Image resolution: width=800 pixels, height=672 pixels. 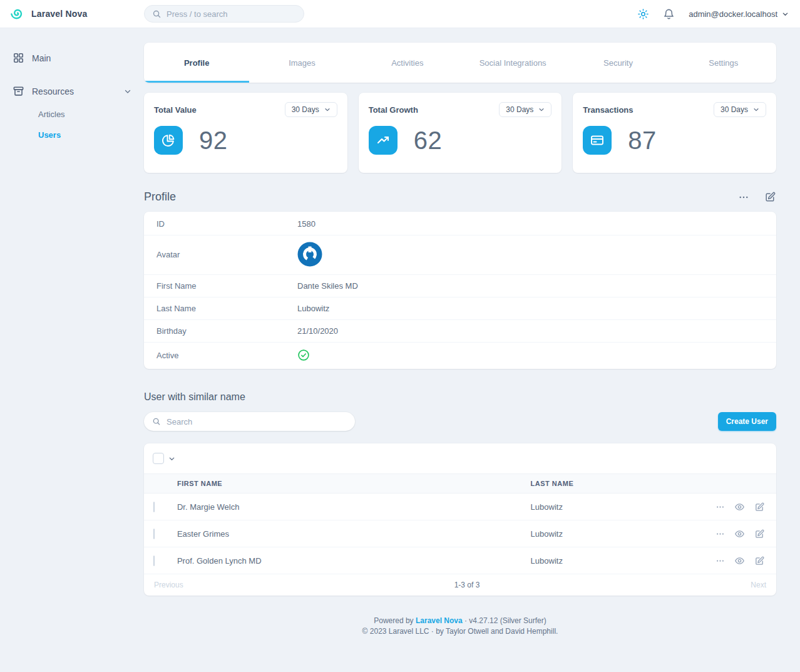 What do you see at coordinates (740, 561) in the screenshot?
I see `eye-icon` at bounding box center [740, 561].